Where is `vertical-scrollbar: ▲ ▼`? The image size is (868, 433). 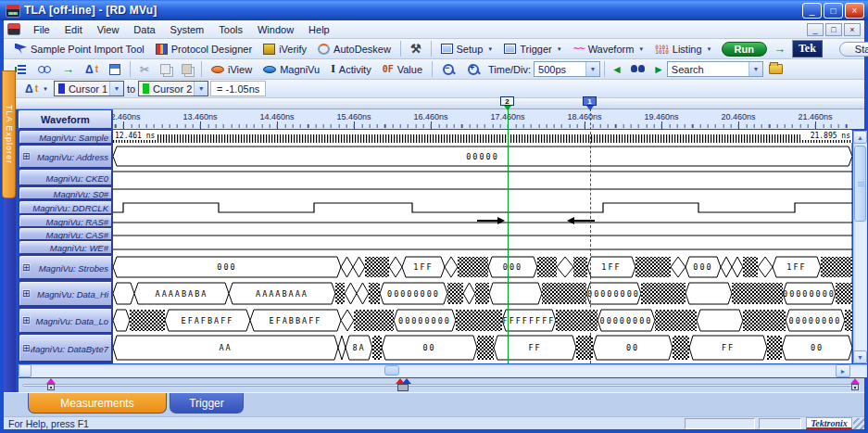 vertical-scrollbar: ▲ ▼ is located at coordinates (860, 247).